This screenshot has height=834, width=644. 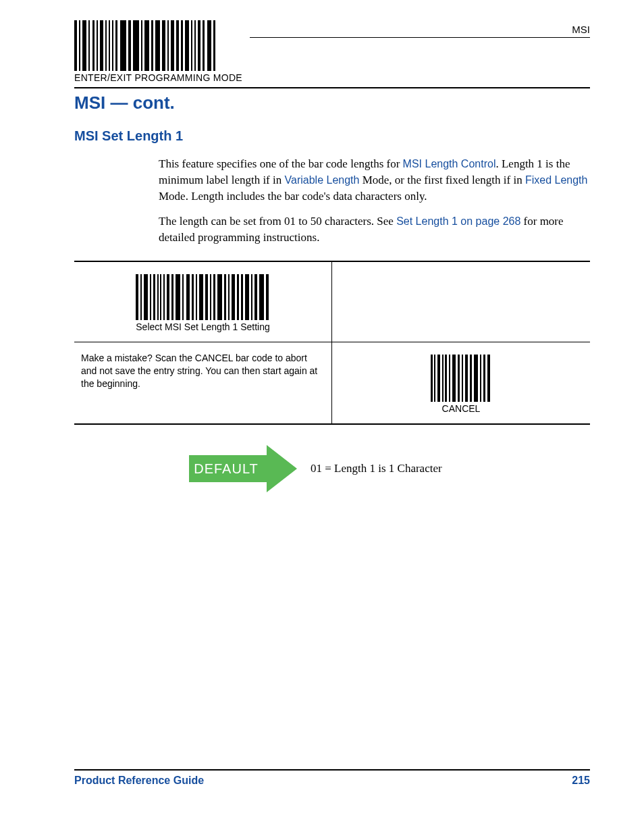 What do you see at coordinates (332, 382) in the screenshot?
I see `table-row: Make a mistake? Scan the CANCEL bar code…` at bounding box center [332, 382].